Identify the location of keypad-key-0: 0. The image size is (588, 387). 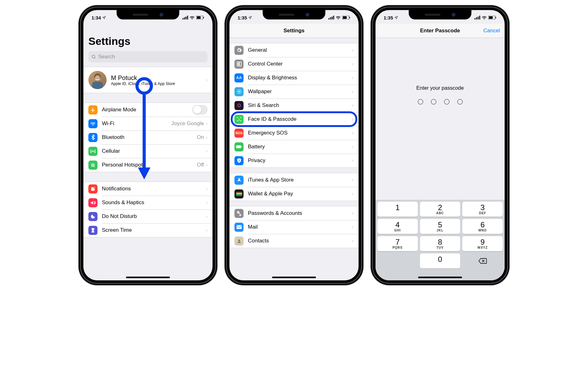
(440, 261).